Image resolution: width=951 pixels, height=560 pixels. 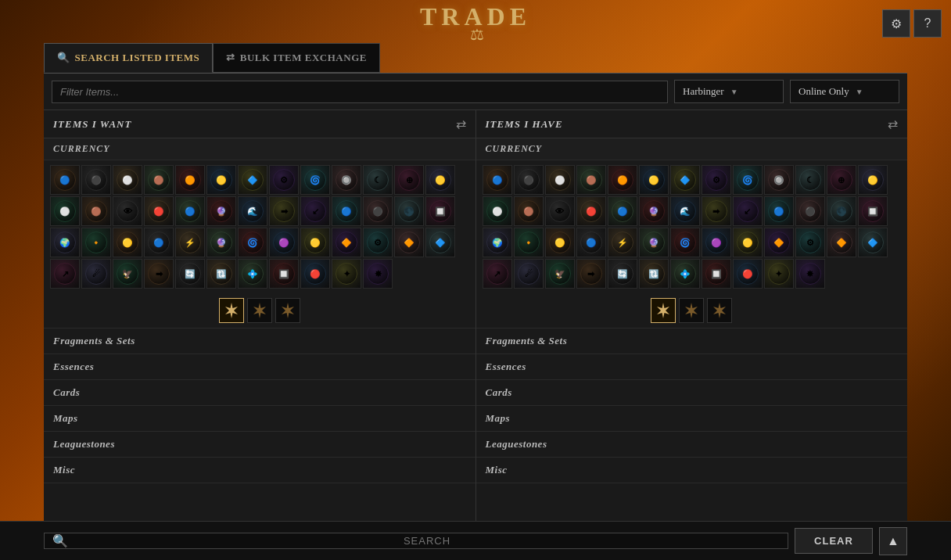 I want to click on currency-item: ☄, so click(x=96, y=274).